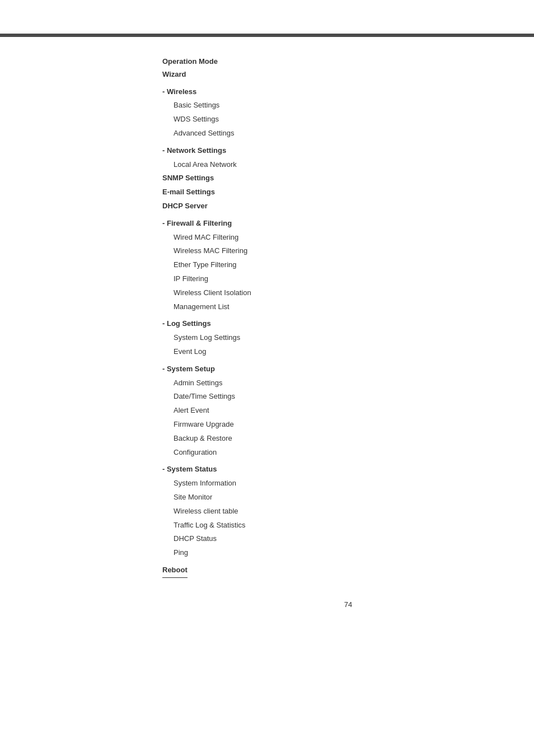 This screenshot has height=756, width=534. What do you see at coordinates (348, 338) in the screenshot?
I see `menu-item-system-log-settings: System Log Settings` at bounding box center [348, 338].